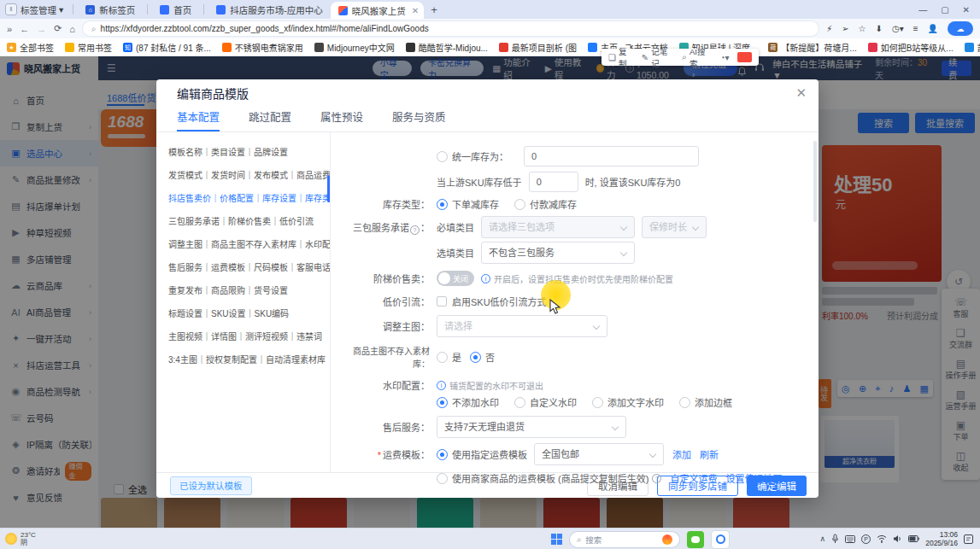 This screenshot has width=980, height=549. What do you see at coordinates (745, 57) in the screenshot?
I see `red-badge` at bounding box center [745, 57].